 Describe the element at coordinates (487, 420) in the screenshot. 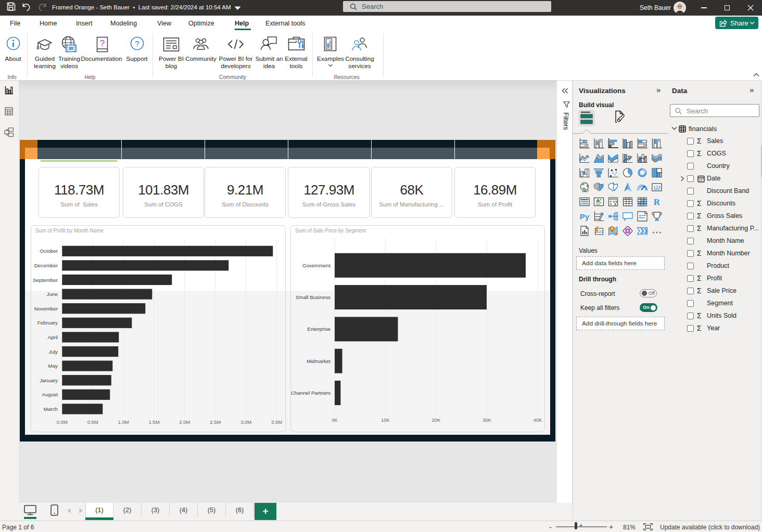

I see `svg-text: 30K` at that location.